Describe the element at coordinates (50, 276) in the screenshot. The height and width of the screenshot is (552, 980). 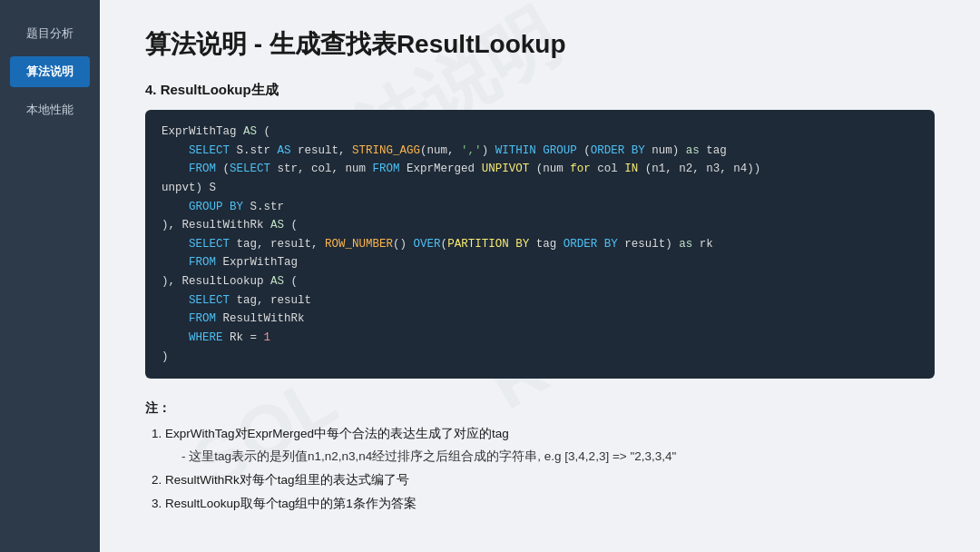
I see `sidebar: 题目分析 算法说明 本地性能` at that location.